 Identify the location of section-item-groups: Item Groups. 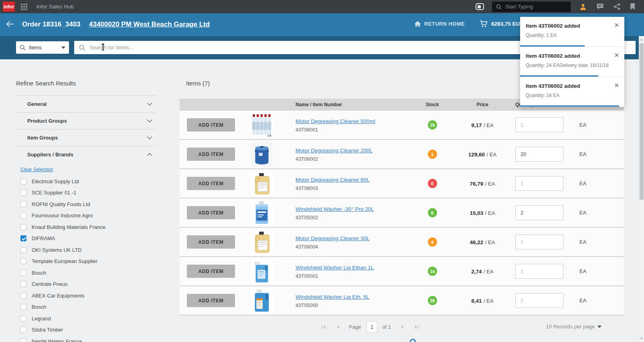
(86, 138).